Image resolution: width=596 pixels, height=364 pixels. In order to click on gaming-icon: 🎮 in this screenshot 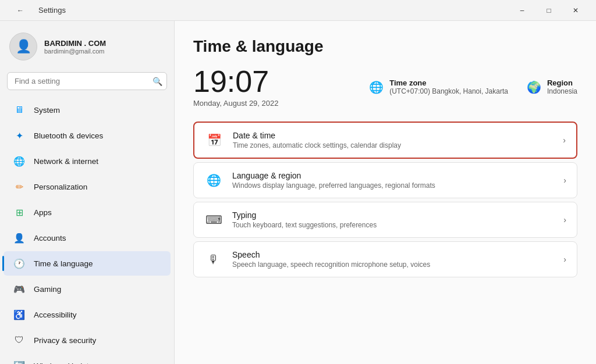, I will do `click(19, 289)`.